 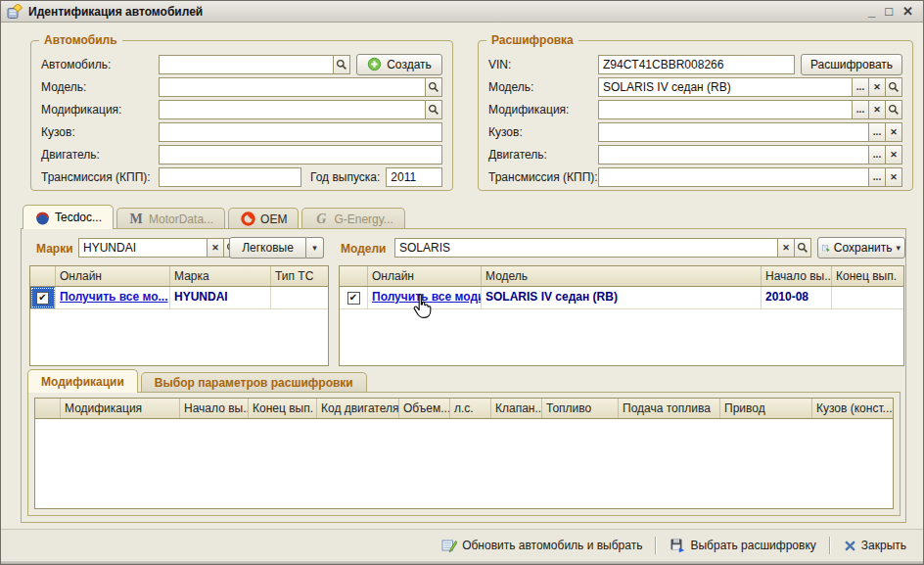 What do you see at coordinates (543, 155) in the screenshot?
I see `decode-engine-label: Двигатель:` at bounding box center [543, 155].